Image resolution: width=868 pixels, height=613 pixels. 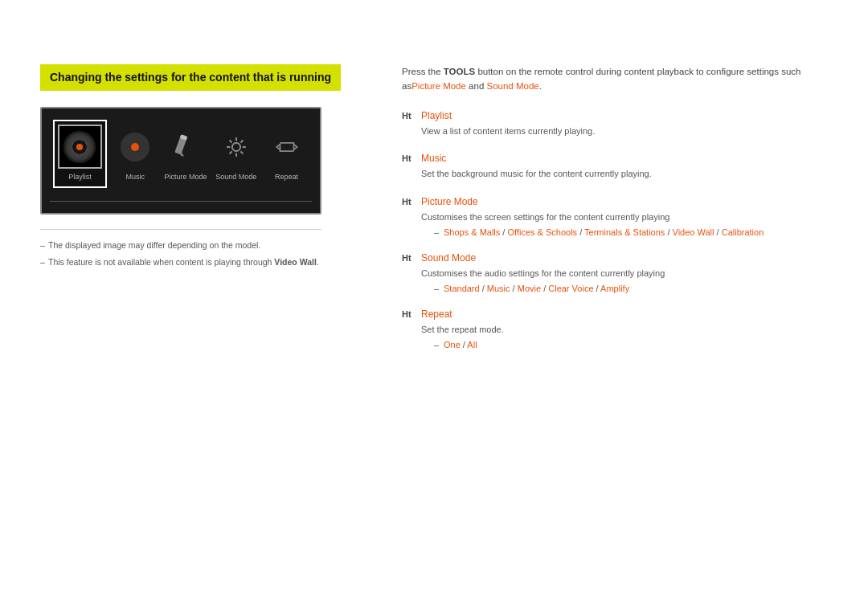 I want to click on repeat-label: Repeat, so click(x=286, y=178).